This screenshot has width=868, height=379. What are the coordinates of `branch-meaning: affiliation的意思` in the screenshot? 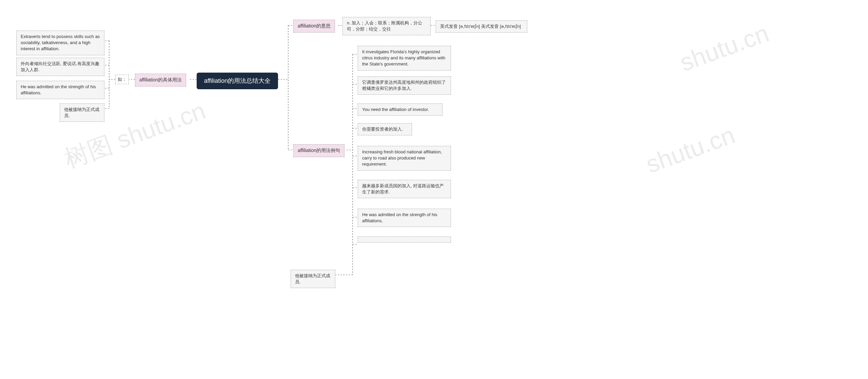 It's located at (314, 26).